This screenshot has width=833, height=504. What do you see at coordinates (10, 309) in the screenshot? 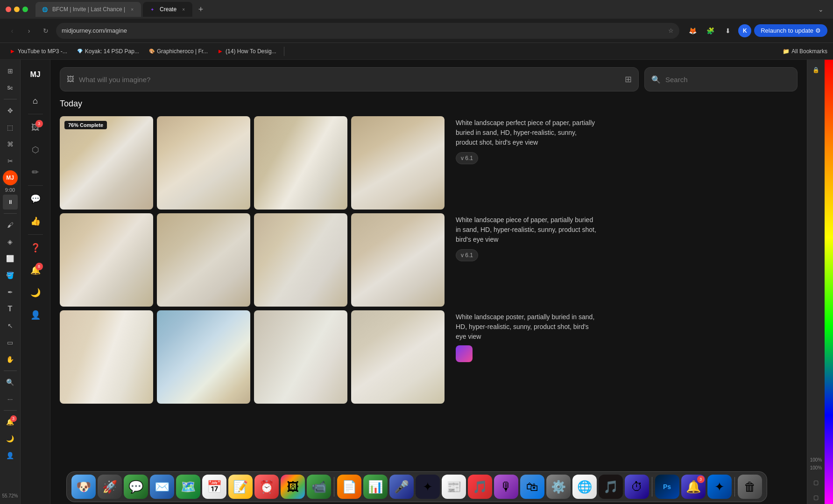
I see `type-tool: T` at bounding box center [10, 309].